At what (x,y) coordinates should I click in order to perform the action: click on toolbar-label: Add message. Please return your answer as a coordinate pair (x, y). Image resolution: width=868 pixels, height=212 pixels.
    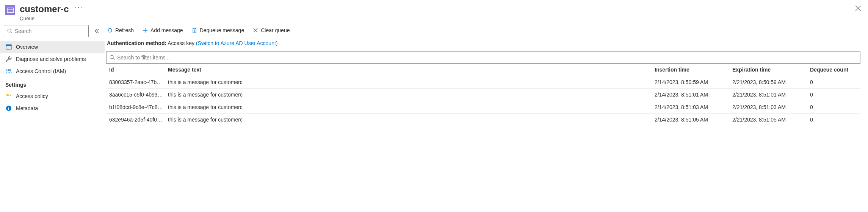
    Looking at the image, I should click on (167, 30).